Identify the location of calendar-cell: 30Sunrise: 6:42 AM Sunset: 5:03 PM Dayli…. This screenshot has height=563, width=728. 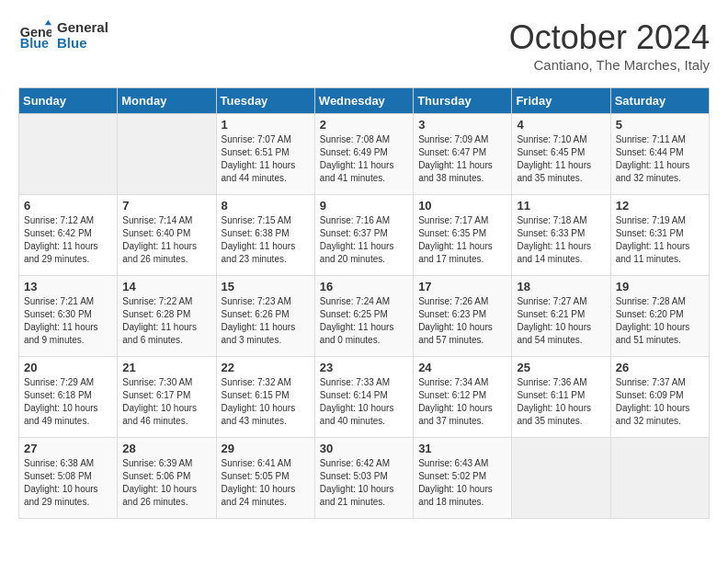
(364, 478).